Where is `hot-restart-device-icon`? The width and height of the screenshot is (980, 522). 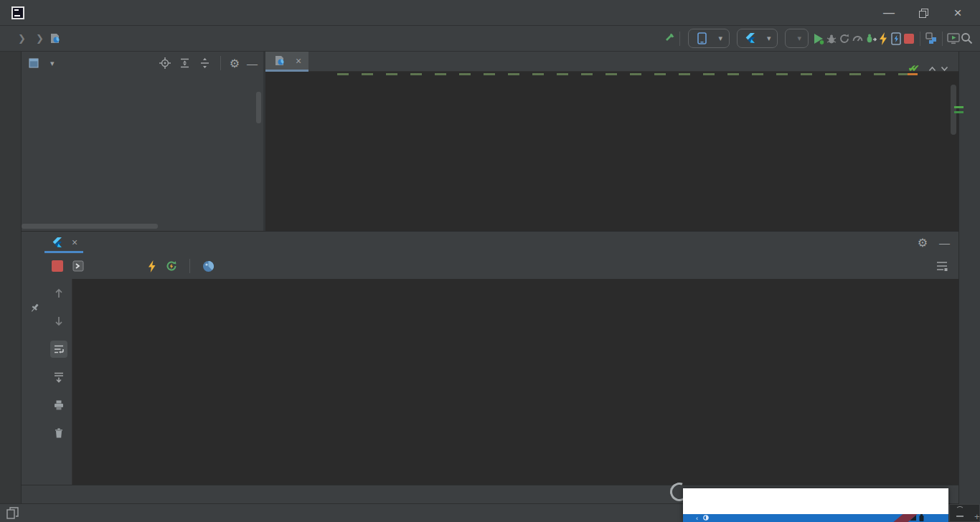 hot-restart-device-icon is located at coordinates (896, 39).